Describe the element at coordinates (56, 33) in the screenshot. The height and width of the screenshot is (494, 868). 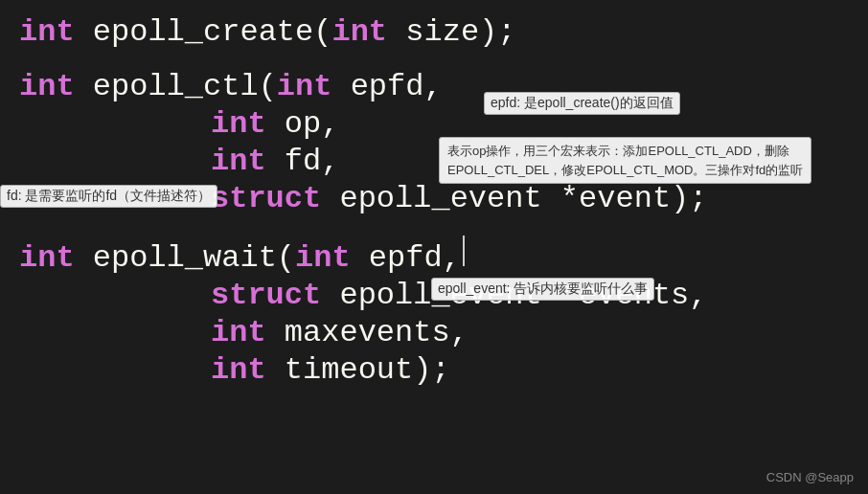
I see `keyword-int-1: int` at that location.